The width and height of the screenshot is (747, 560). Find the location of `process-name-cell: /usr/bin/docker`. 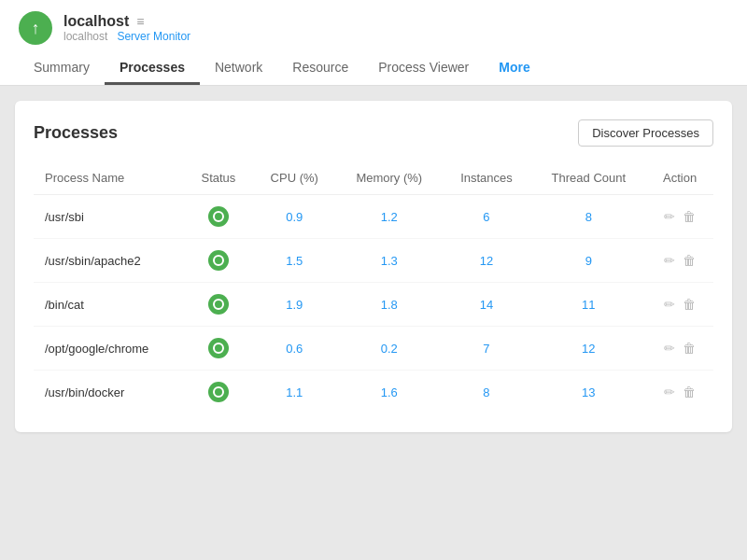

process-name-cell: /usr/bin/docker is located at coordinates (109, 392).